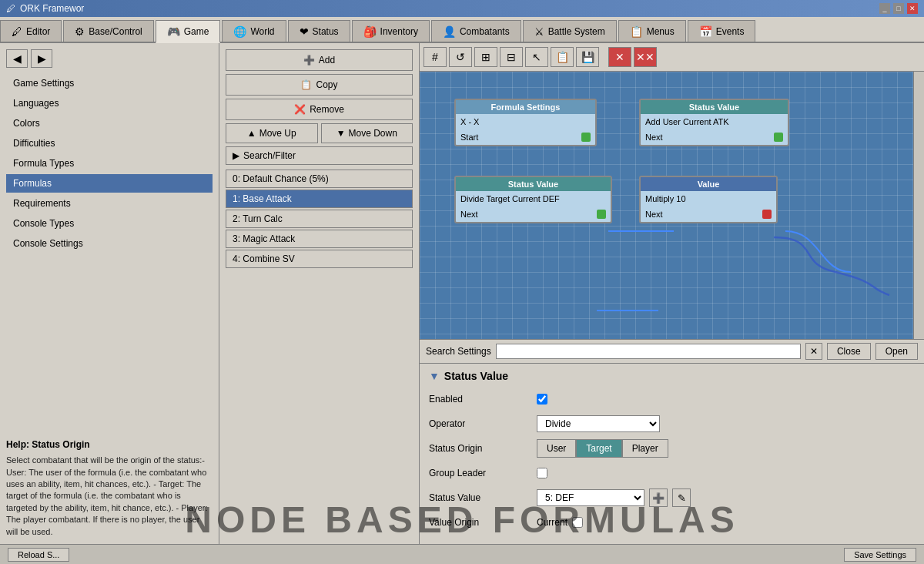  What do you see at coordinates (483, 473) in the screenshot?
I see `group-leader-label: Group Leader` at bounding box center [483, 473].